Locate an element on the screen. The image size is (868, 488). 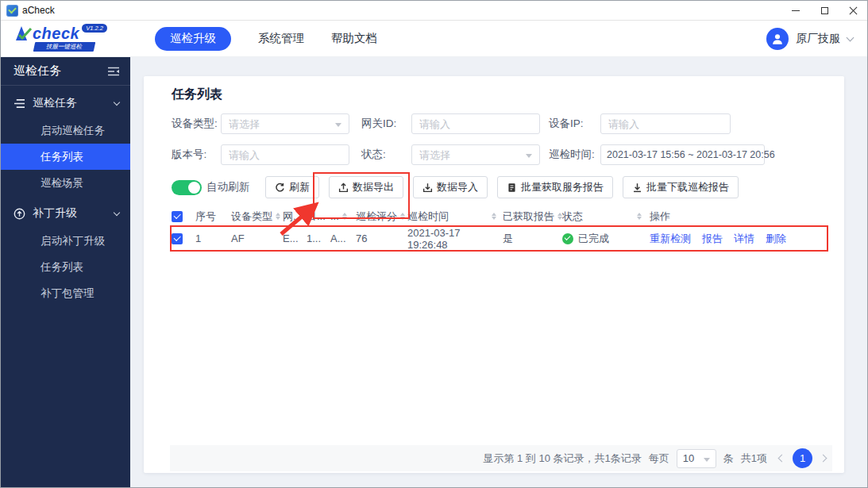
sidebar-title: 巡检任务 is located at coordinates (37, 71).